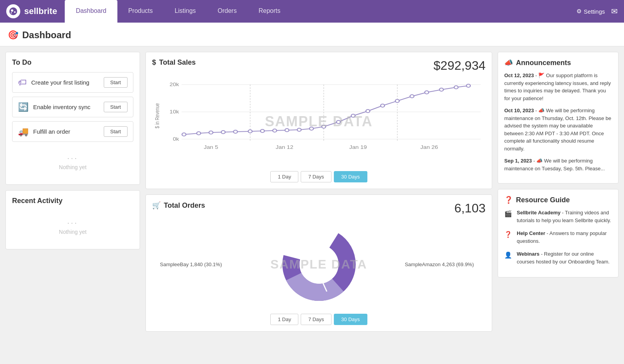 Image resolution: width=624 pixels, height=364 pixels. What do you see at coordinates (558, 129) in the screenshot?
I see `ann2-text: We will be performing maintenance on Thu…` at bounding box center [558, 129].